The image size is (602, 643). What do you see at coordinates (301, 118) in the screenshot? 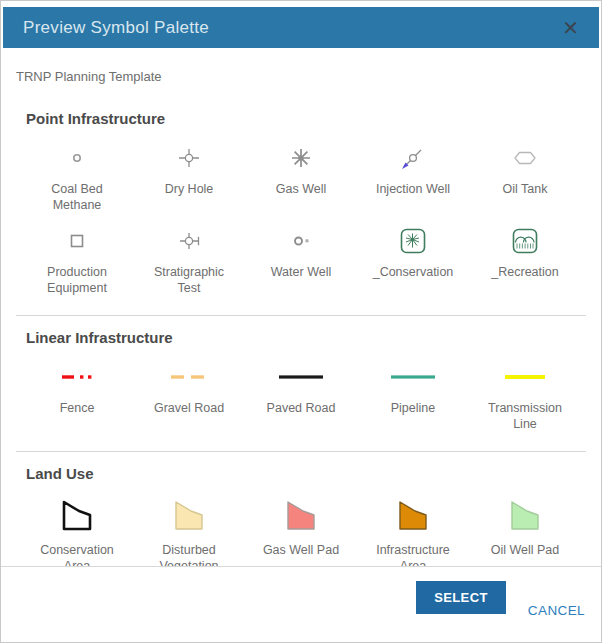
I see `section-heading-point: Point Infrastructure` at bounding box center [301, 118].